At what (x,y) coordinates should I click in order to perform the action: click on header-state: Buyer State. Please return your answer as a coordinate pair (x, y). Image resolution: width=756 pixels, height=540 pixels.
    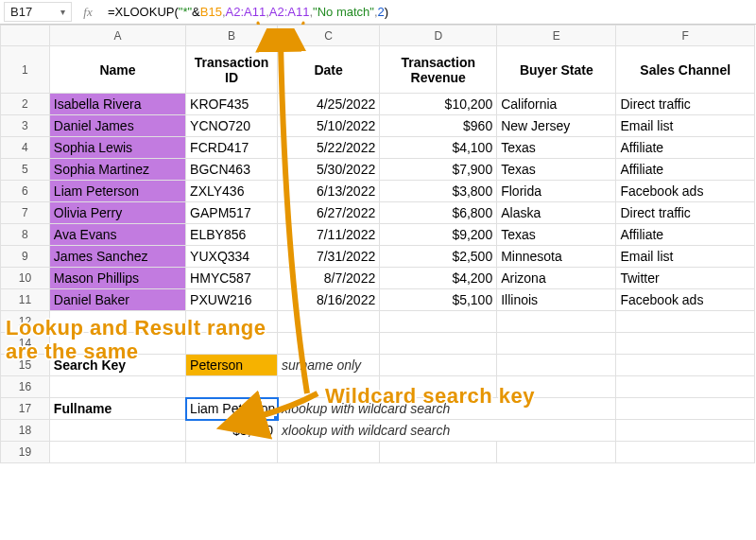
    Looking at the image, I should click on (557, 70).